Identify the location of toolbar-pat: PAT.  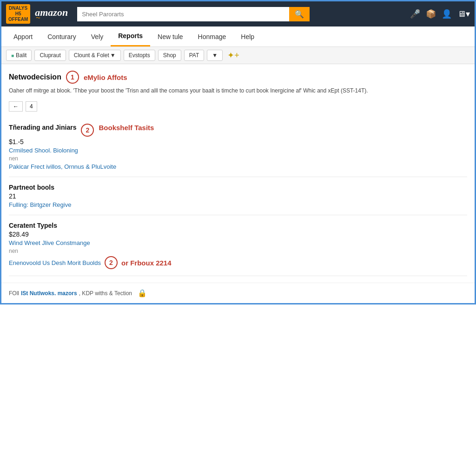
(194, 55).